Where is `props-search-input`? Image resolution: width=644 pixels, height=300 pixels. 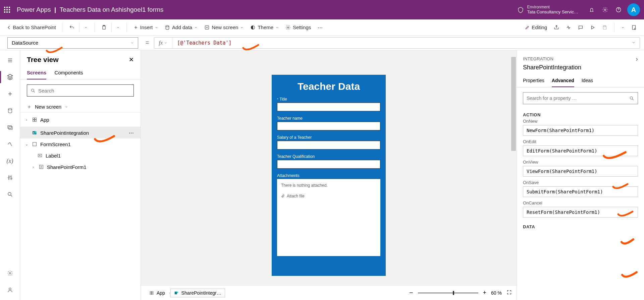 props-search-input is located at coordinates (578, 98).